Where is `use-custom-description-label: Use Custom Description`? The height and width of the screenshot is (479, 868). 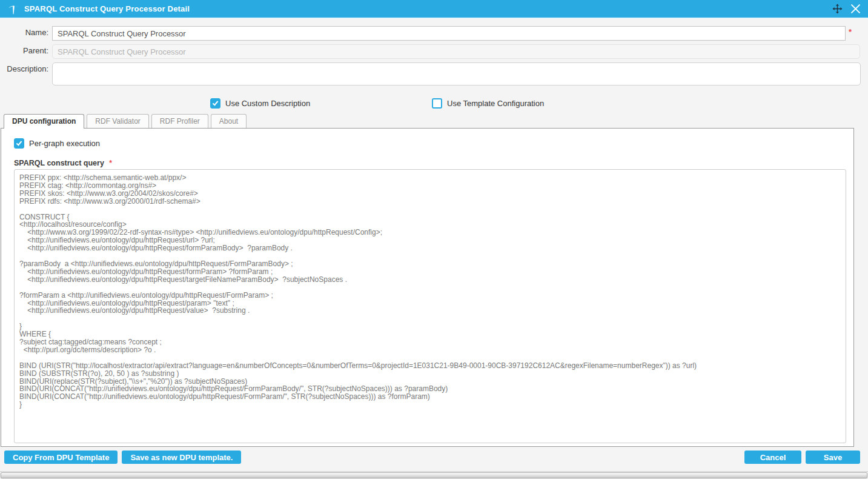
use-custom-description-label: Use Custom Description is located at coordinates (268, 103).